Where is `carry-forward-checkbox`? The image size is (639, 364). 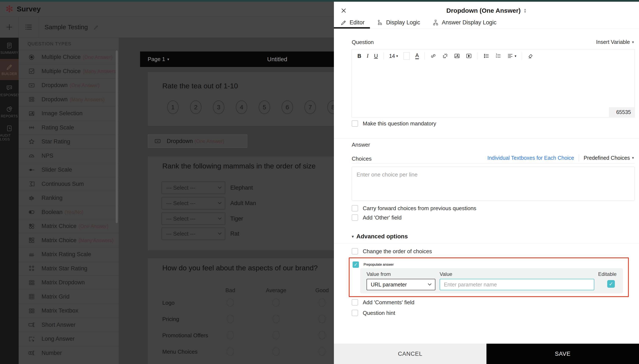
carry-forward-checkbox is located at coordinates (355, 208).